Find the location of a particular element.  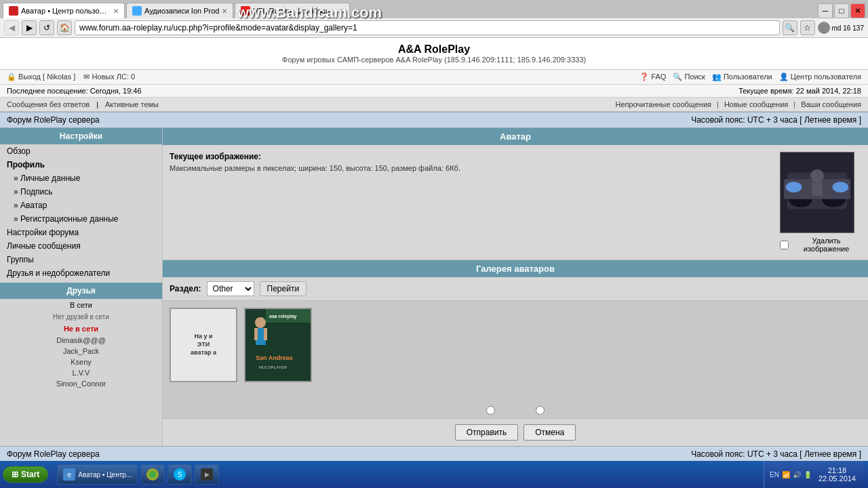

friend-jackpack: Jack_Pack is located at coordinates (81, 351).